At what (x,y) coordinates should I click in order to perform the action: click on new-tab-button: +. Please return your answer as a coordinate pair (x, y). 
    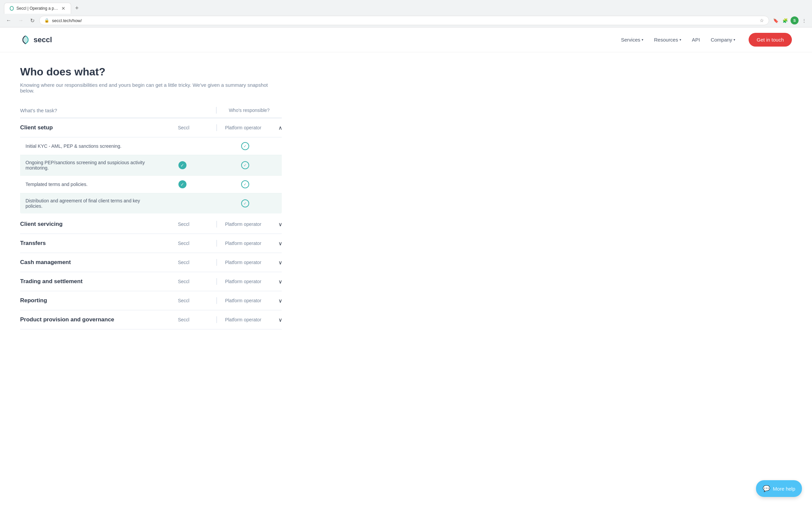
    Looking at the image, I should click on (77, 8).